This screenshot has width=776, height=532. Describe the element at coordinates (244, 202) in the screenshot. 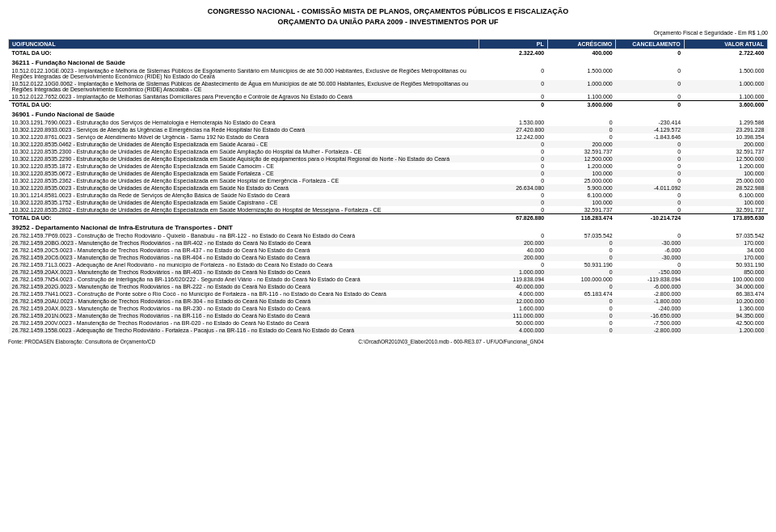

I see `row-desc: 10.302.1220.8535.1752 - Estruturação de …` at that location.